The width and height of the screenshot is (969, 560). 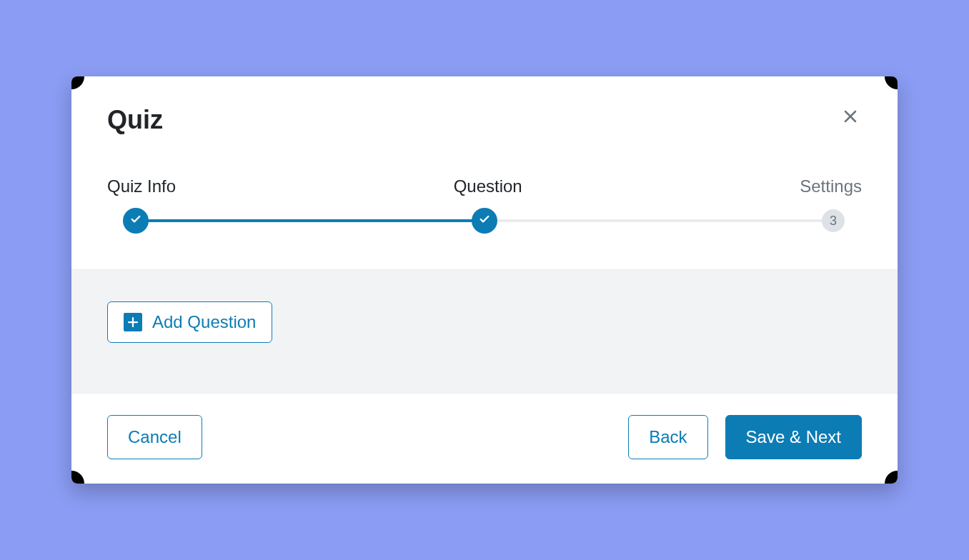 What do you see at coordinates (204, 322) in the screenshot?
I see `add-question-label: Add Question` at bounding box center [204, 322].